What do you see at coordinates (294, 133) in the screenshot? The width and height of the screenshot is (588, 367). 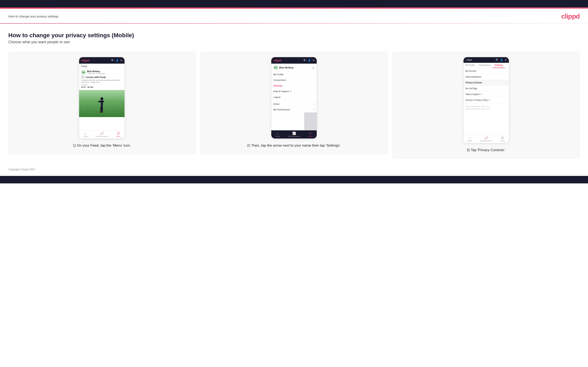 I see `performance-nav-icon-2: 📈` at bounding box center [294, 133].